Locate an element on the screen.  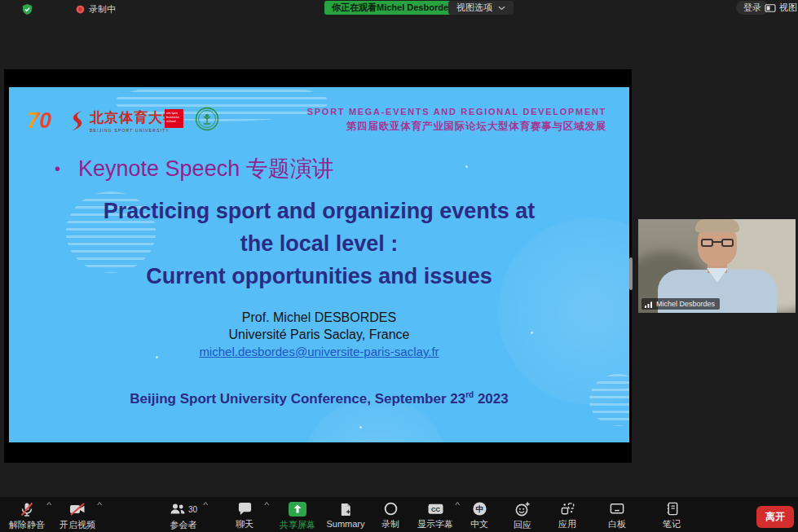
beijing-sport-university-logo: 北京体育大学 BEIJING SPORT UNIVERSITY is located at coordinates (122, 121).